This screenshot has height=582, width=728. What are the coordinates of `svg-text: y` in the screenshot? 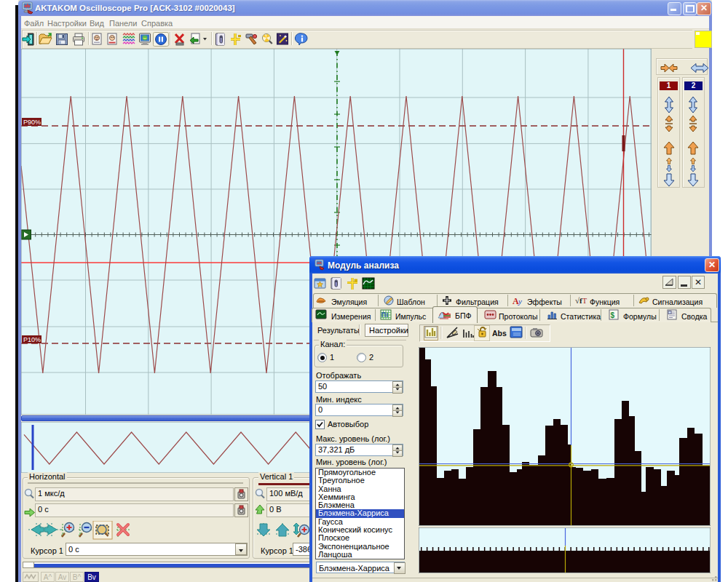 It's located at (520, 301).